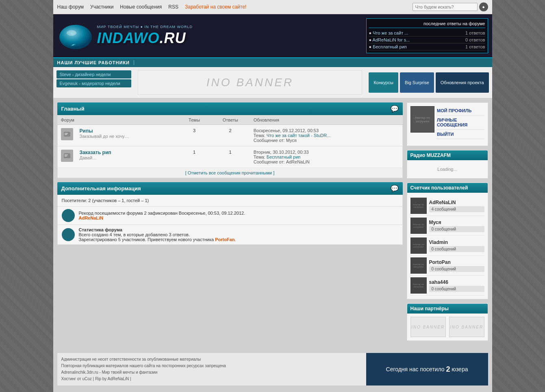 This screenshot has width=545, height=392. What do you see at coordinates (462, 83) in the screenshot?
I see `updates-button: Обновления проекта` at bounding box center [462, 83].